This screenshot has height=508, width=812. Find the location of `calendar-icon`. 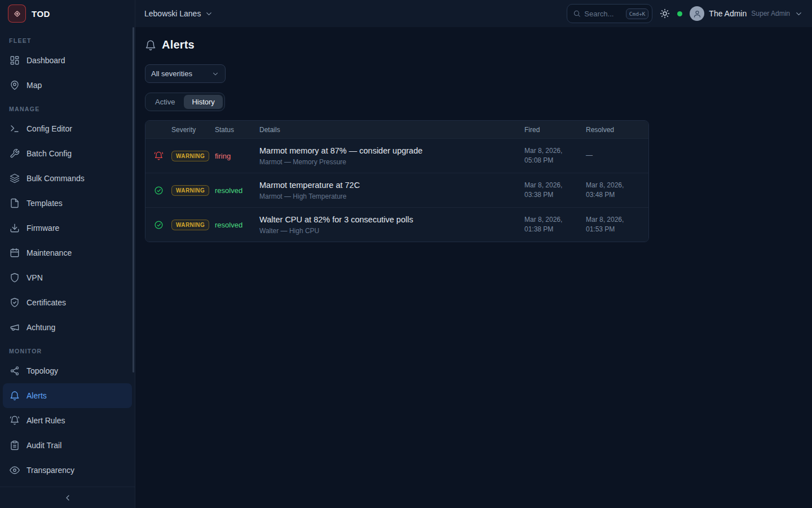

calendar-icon is located at coordinates (15, 253).